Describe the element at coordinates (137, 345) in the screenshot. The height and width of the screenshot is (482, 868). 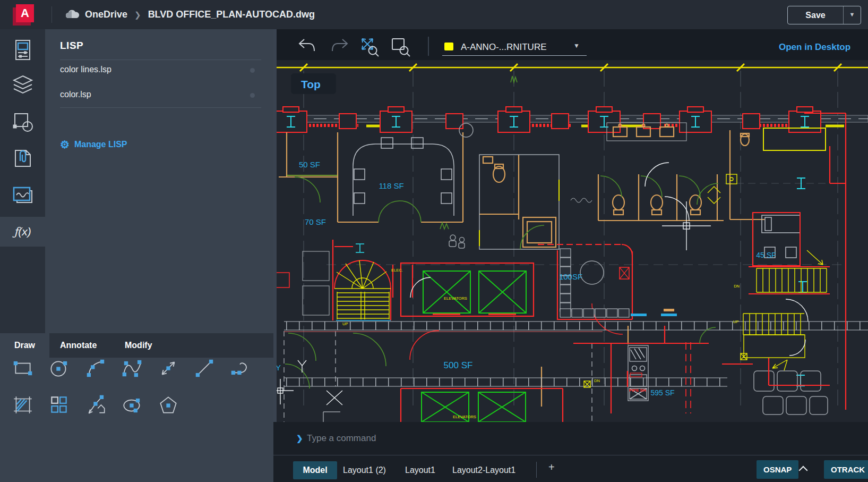
I see `ribbon-tabstrip: Draw Annotate Modify` at that location.